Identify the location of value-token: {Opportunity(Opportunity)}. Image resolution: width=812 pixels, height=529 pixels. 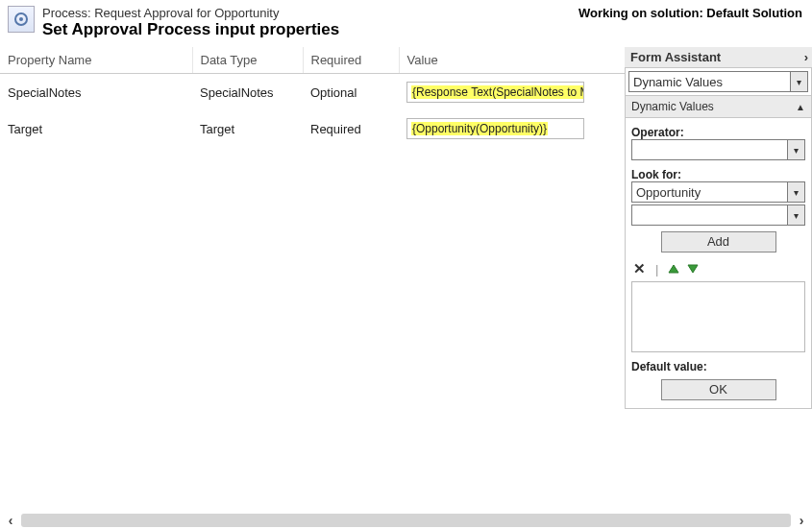
(480, 129).